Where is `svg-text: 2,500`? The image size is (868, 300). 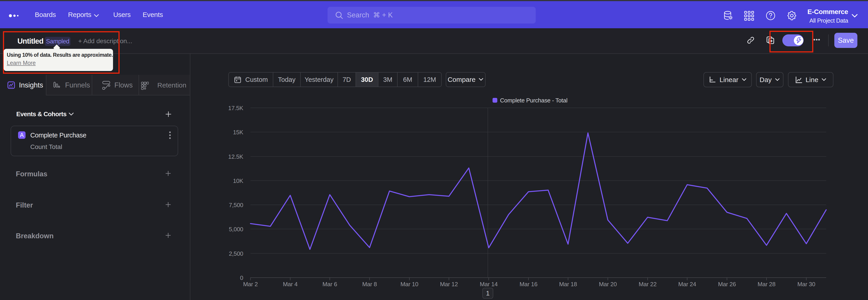 svg-text: 2,500 is located at coordinates (236, 253).